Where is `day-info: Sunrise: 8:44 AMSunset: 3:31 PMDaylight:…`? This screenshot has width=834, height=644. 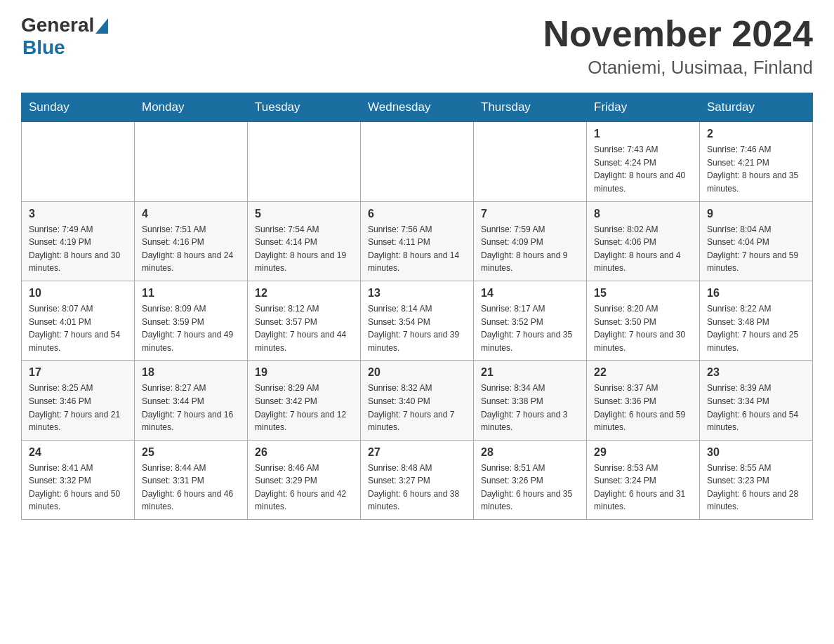
day-info: Sunrise: 8:44 AMSunset: 3:31 PMDaylight:… is located at coordinates (187, 488).